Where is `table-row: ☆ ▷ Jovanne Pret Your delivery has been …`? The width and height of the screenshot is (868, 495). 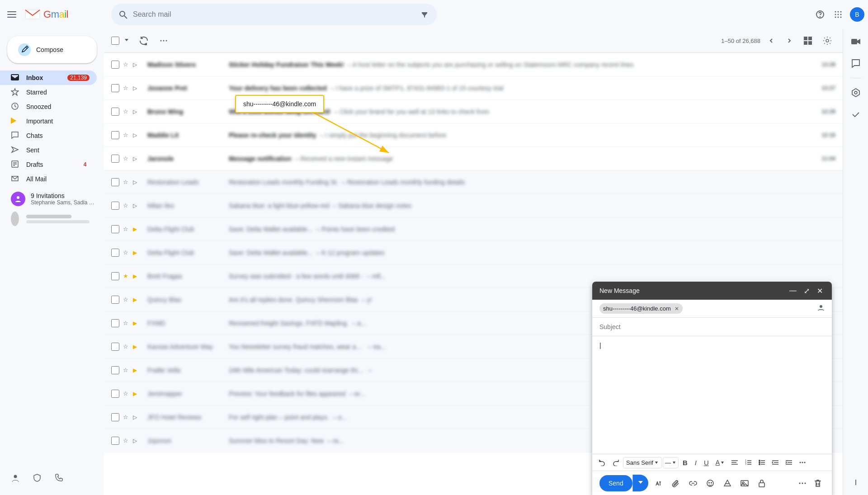 table-row: ☆ ▷ Jovanne Pret Your delivery has been … is located at coordinates (473, 88).